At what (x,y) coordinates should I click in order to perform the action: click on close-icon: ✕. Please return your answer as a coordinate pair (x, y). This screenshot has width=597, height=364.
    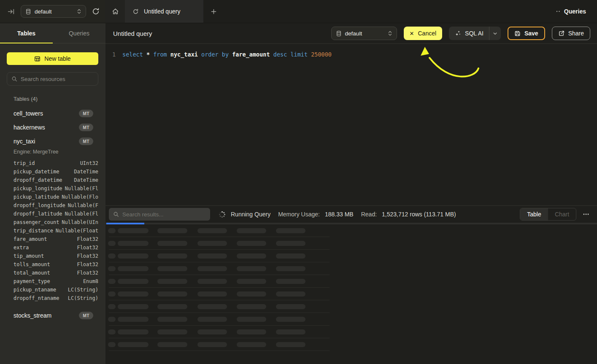
    Looking at the image, I should click on (412, 34).